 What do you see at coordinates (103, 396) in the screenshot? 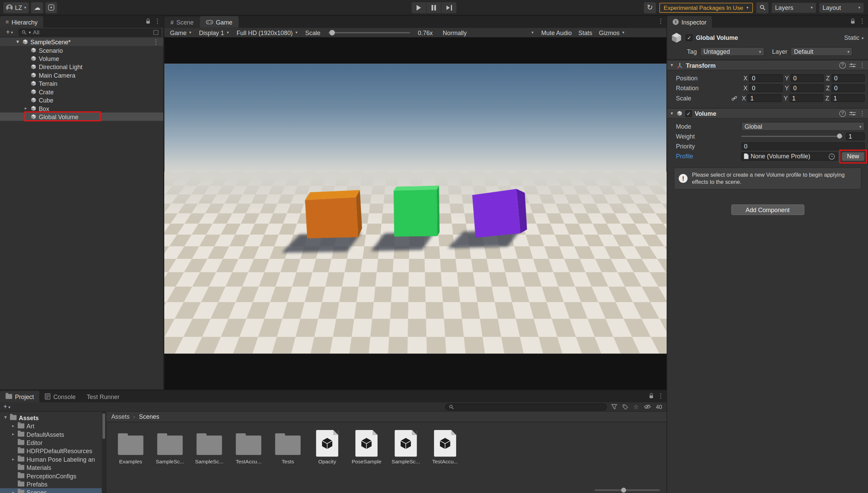
I see `tab-test-runner: Test Runner` at bounding box center [103, 396].